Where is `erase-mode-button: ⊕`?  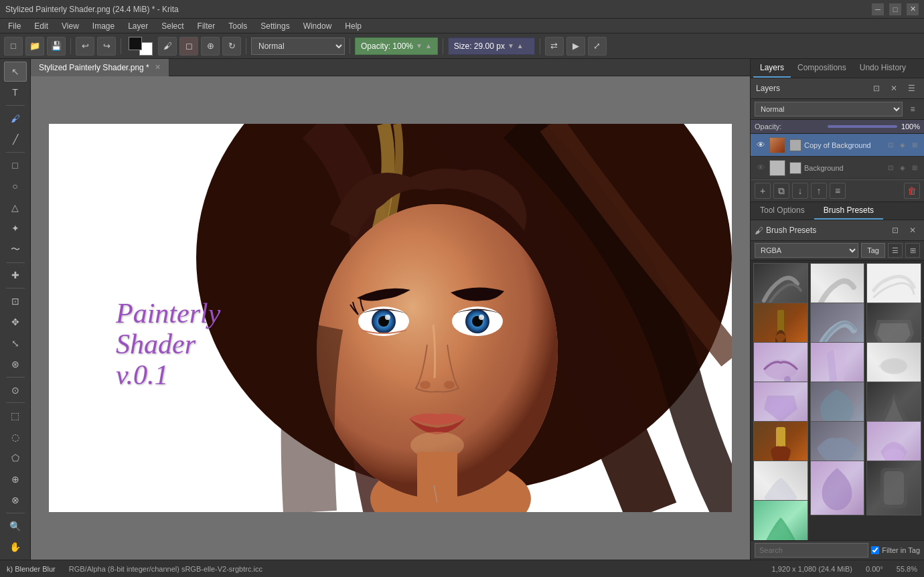
erase-mode-button: ⊕ is located at coordinates (210, 46).